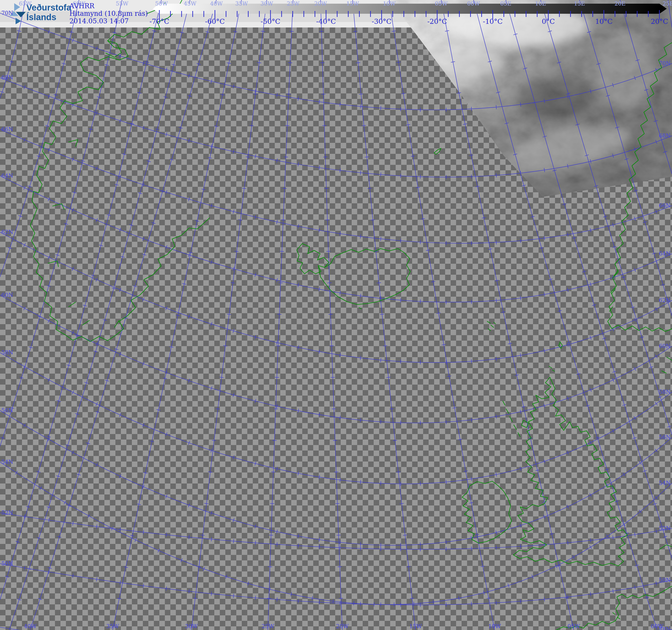  I want to click on meridian-line, so click(281, 315).